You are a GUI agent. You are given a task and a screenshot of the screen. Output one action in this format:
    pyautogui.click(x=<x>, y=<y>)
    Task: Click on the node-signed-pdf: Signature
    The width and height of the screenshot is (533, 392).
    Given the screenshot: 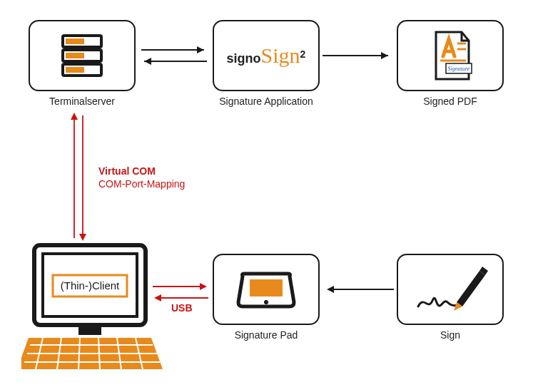 What is the action you would take?
    pyautogui.click(x=450, y=56)
    